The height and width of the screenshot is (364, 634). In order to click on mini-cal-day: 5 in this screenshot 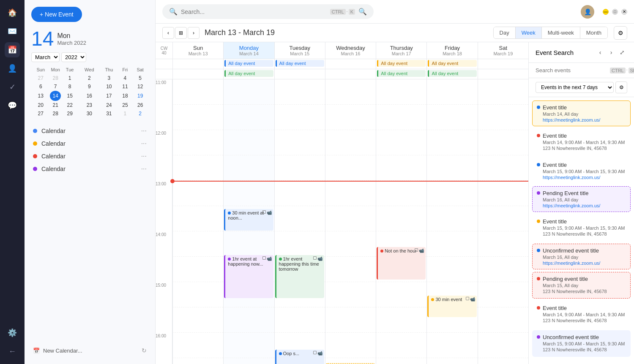, I will do `click(140, 78)`.